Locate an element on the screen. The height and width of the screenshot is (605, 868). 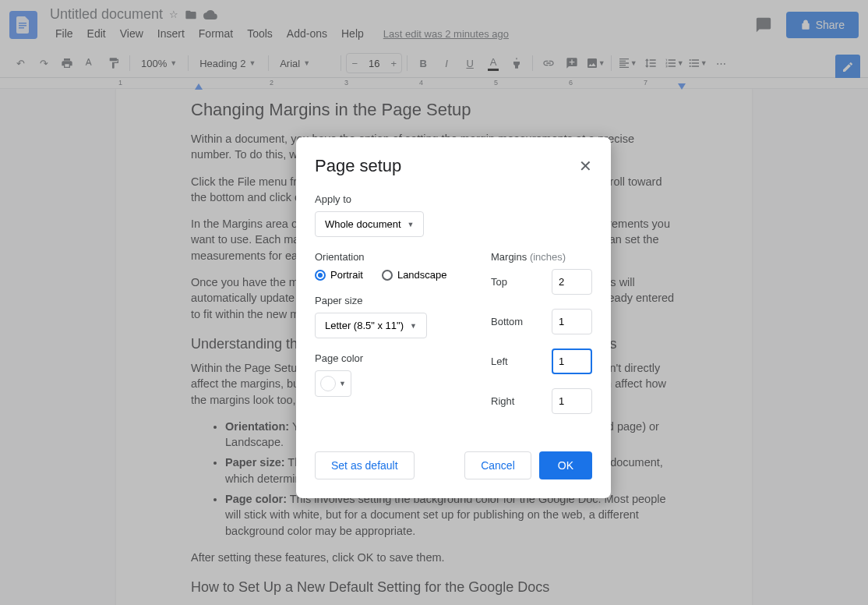
ok-button: OK is located at coordinates (566, 465).